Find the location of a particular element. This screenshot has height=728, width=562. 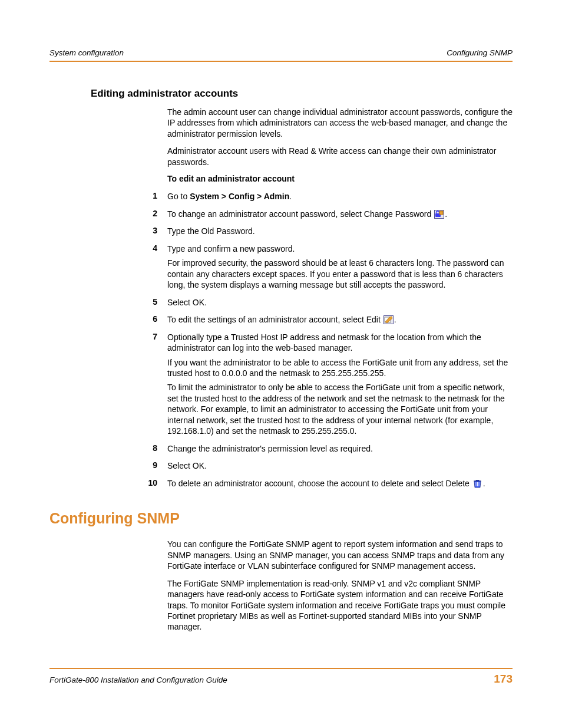

step-4: 4 Type and confirm a new password. For i… is located at coordinates (340, 267).